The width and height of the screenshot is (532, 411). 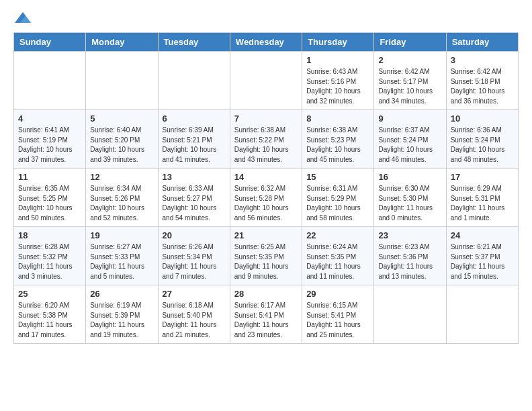 What do you see at coordinates (266, 320) in the screenshot?
I see `day-info: Sunrise: 6:17 AMSunset: 5:41 PMDaylight:…` at bounding box center [266, 320].